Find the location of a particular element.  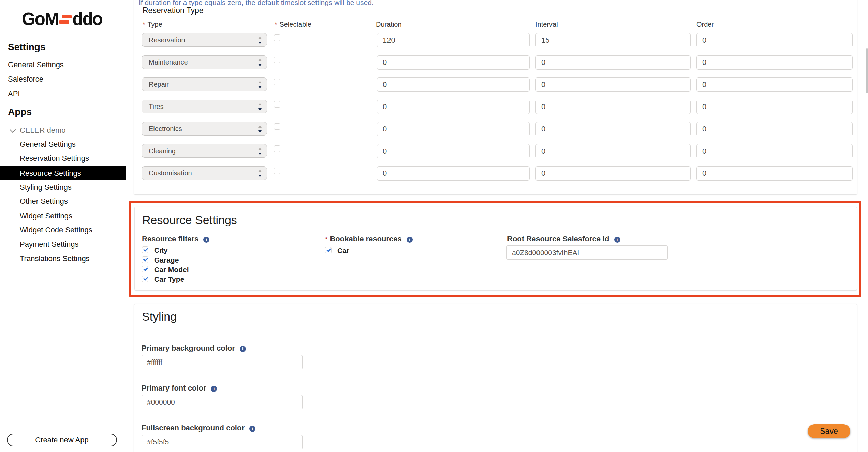

logo-text-pre: GoM is located at coordinates (40, 19).